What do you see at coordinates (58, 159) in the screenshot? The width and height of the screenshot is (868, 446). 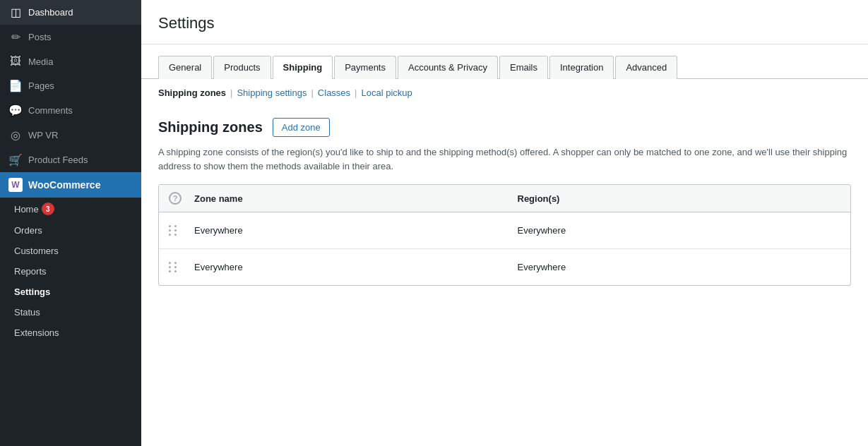 I see `sidebar-item-label: Product Feeds` at bounding box center [58, 159].